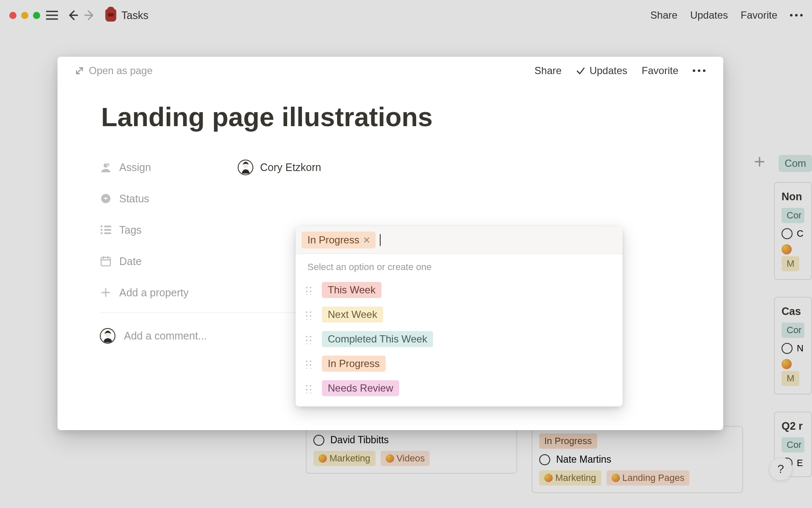 The width and height of the screenshot is (812, 508). Describe the element at coordinates (660, 71) in the screenshot. I see `modal-favorite-button: Favorite` at that location.